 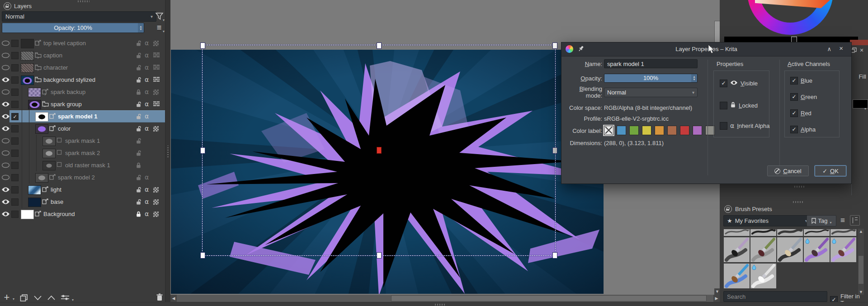 What do you see at coordinates (82, 104) in the screenshot?
I see `layer-row-spark-group: ›spark groupα` at bounding box center [82, 104].